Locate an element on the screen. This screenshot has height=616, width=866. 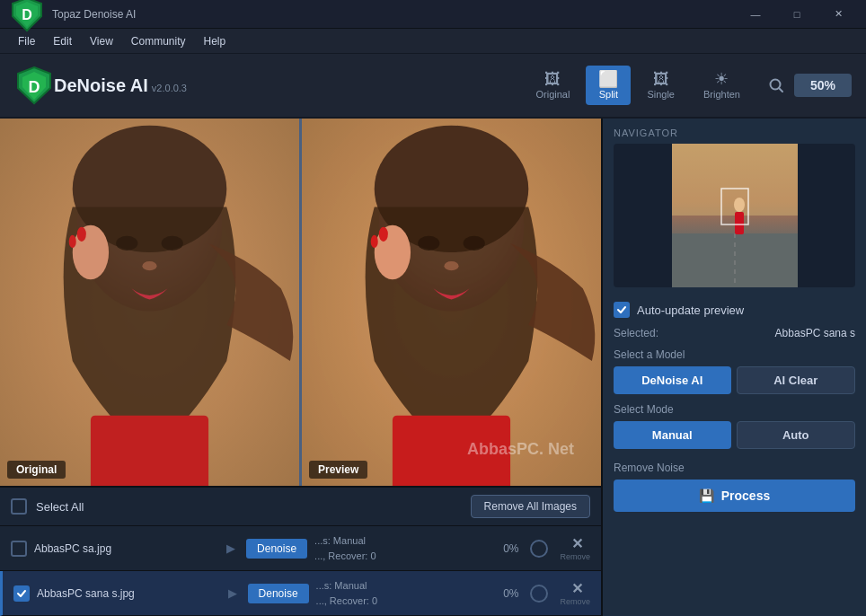
denoise-ai-model-button: DeNoise AI is located at coordinates (672, 381).